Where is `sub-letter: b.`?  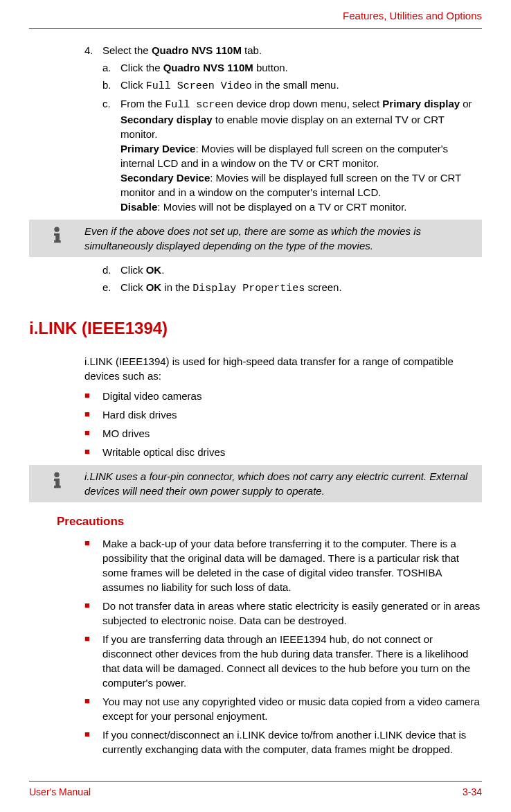
sub-letter: b. is located at coordinates (111, 86).